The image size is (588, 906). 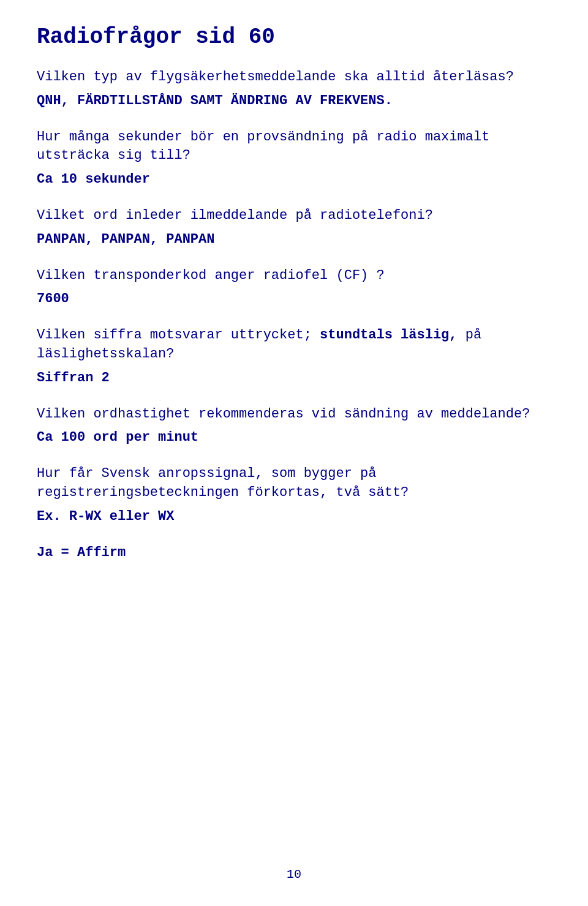 What do you see at coordinates (294, 553) in the screenshot?
I see `qa-block-8: Ja = Affirm` at bounding box center [294, 553].